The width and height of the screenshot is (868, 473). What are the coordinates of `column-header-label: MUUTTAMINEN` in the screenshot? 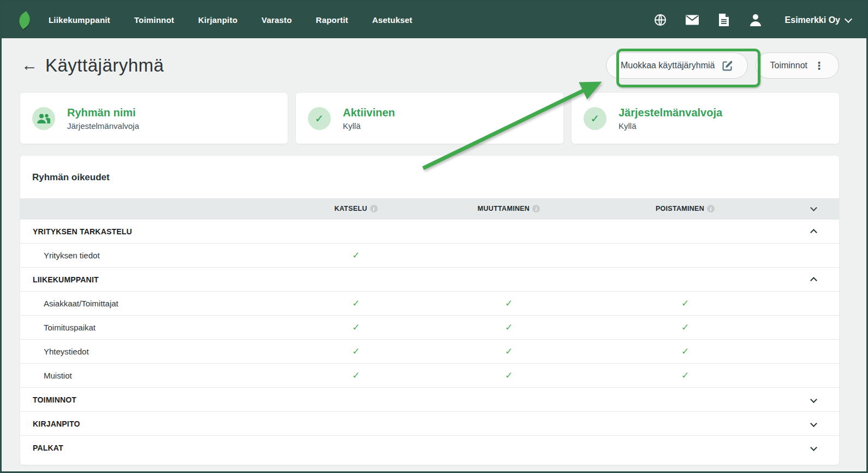 It's located at (503, 209).